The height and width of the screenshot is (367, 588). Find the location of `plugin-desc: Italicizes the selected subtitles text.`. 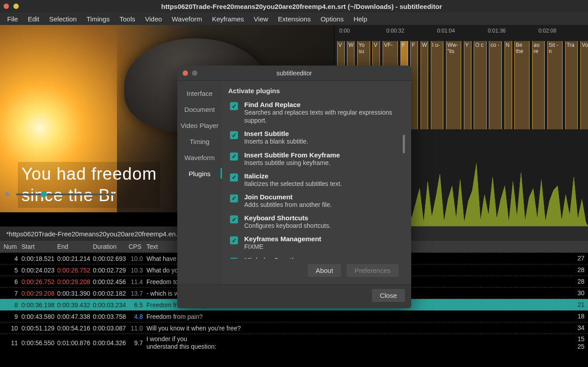

plugin-desc: Italicizes the selected subtitles text. is located at coordinates (293, 184).